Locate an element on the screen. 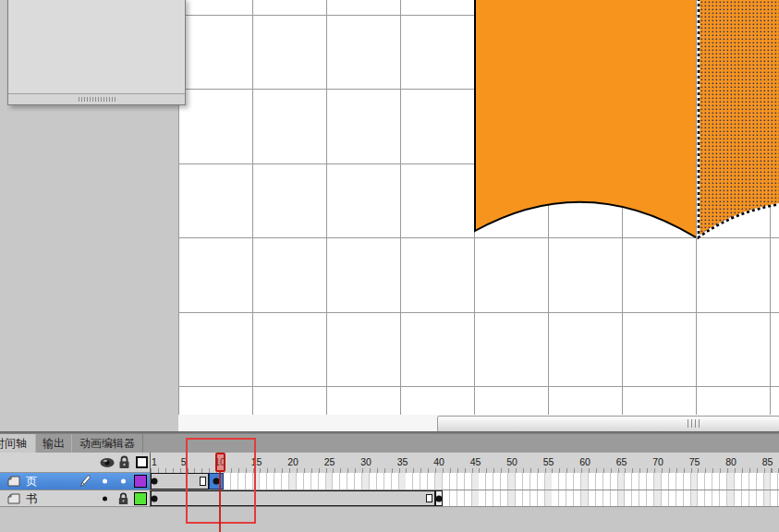 The image size is (779, 532). ruler-frame-number: 50 is located at coordinates (512, 462).